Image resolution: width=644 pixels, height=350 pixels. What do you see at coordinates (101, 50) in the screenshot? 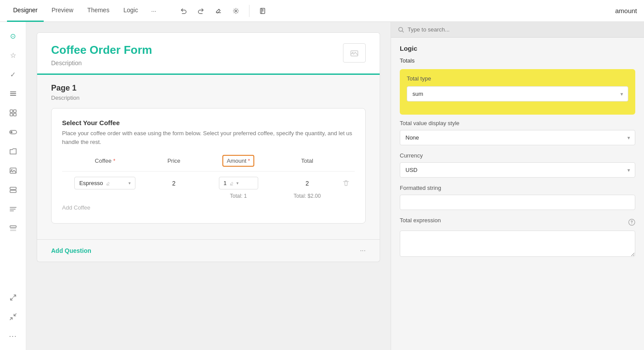
I see `form-title: Coffee Order Form` at bounding box center [101, 50].